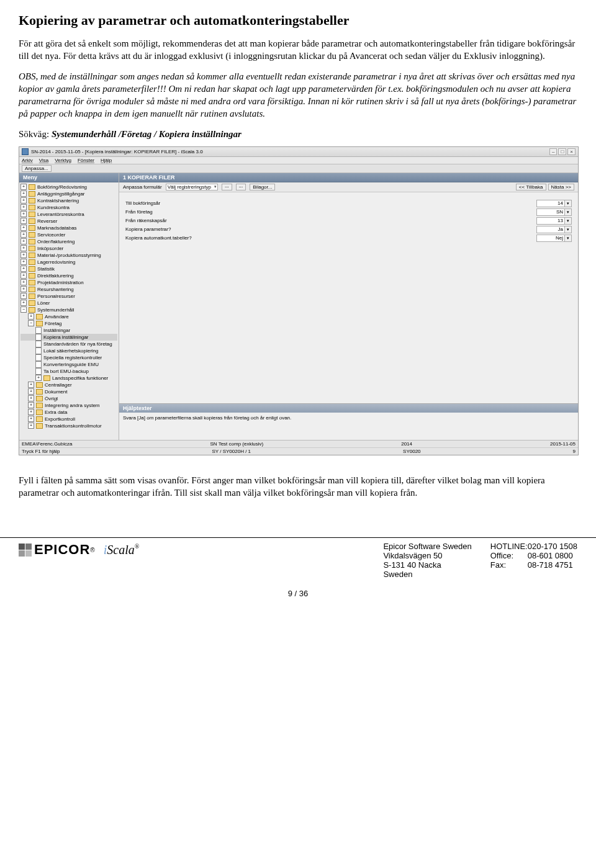 Image resolution: width=596 pixels, height=868 pixels. What do you see at coordinates (551, 221) in the screenshot?
I see `field-value: 13` at bounding box center [551, 221].